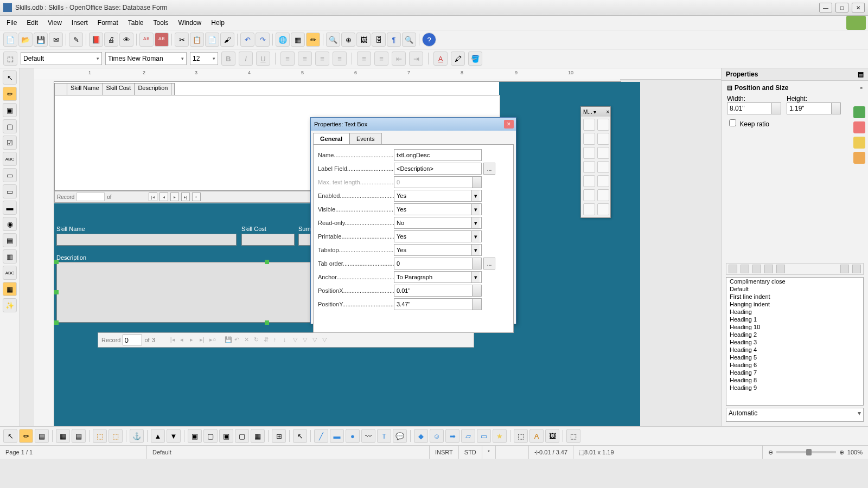 The width and height of the screenshot is (868, 488). What do you see at coordinates (267, 340) in the screenshot?
I see `nav-sort-icon: ⇵` at bounding box center [267, 340].